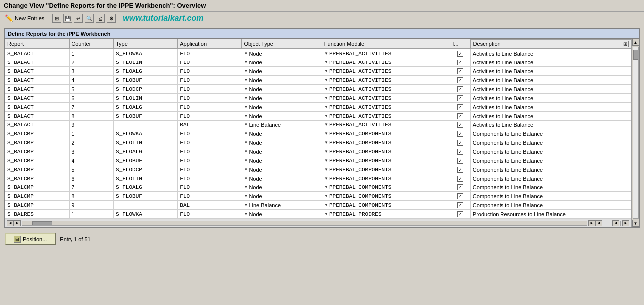  Describe the element at coordinates (318, 187) in the screenshot. I see `table-row: S_BALCMP7S_FLOALGFLO▼Node▼PPEREBAL_COMPO…` at that location.